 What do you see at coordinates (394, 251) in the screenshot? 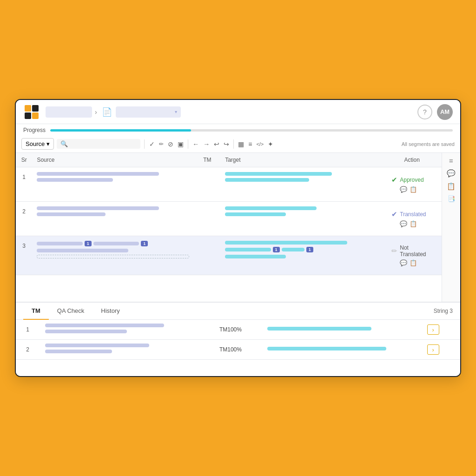
I see `not-translated-icon: ✏` at bounding box center [394, 251].